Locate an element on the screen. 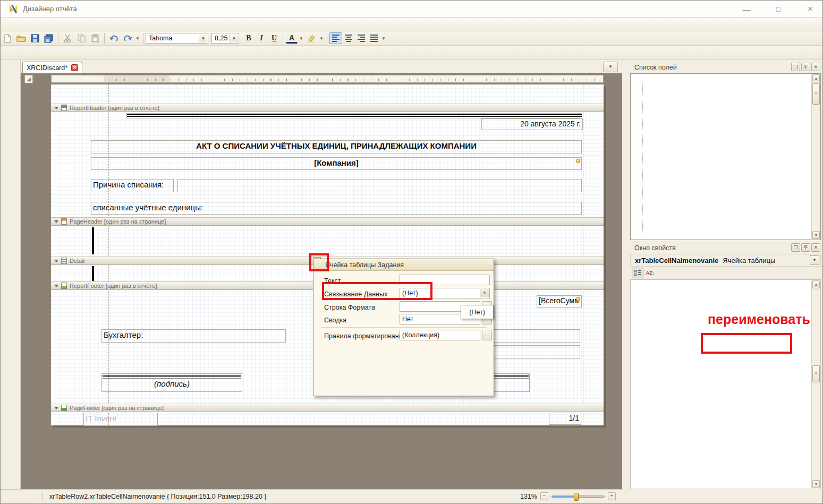 The width and height of the screenshot is (823, 504). italic-button: I is located at coordinates (261, 38).